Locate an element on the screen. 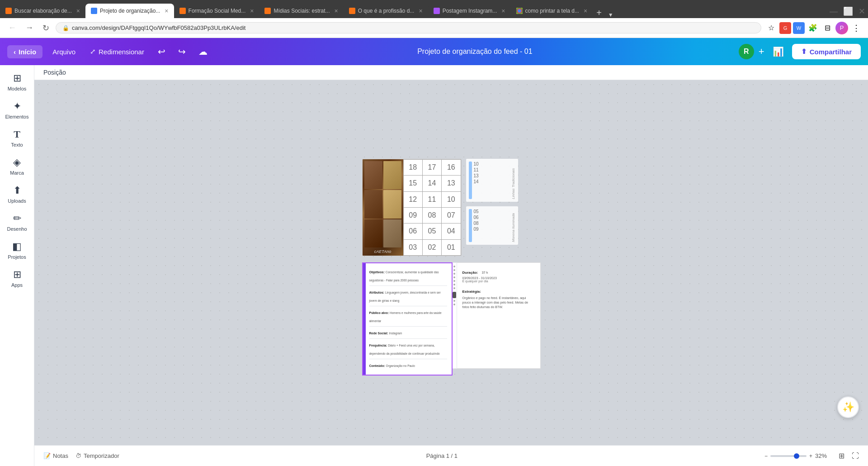  maximize-button: ⬜ is located at coordinates (848, 11).